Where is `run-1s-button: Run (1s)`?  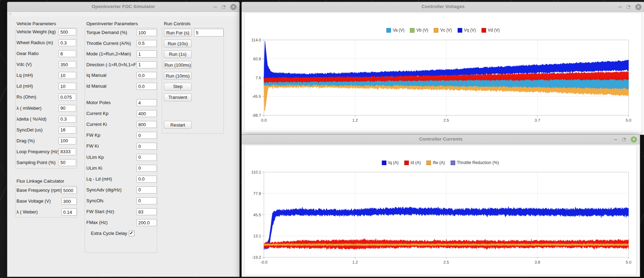 run-1s-button: Run (1s) is located at coordinates (178, 54).